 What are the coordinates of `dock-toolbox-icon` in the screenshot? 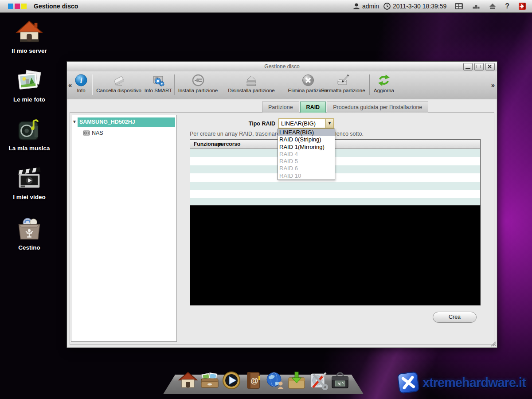 It's located at (340, 380).